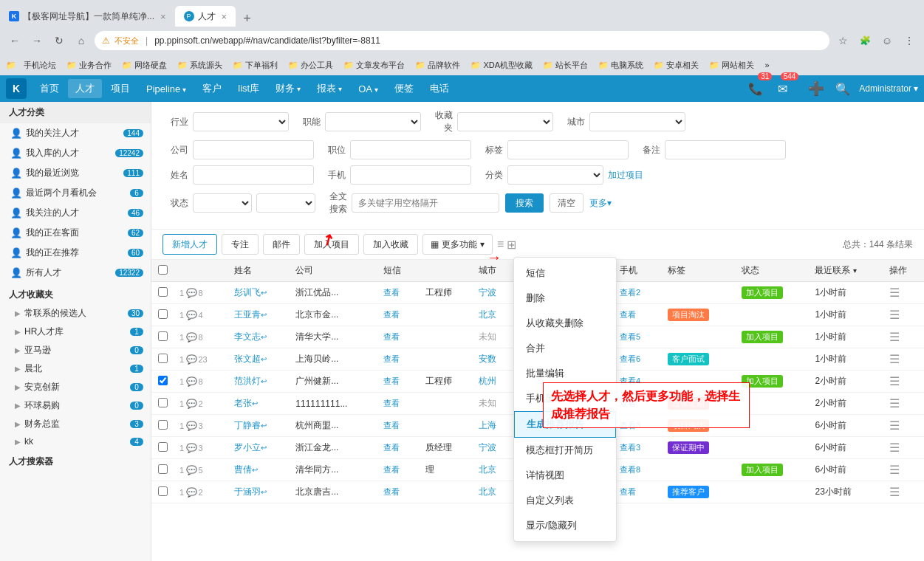 The height and width of the screenshot is (561, 924). Describe the element at coordinates (565, 424) in the screenshot. I see `dropdown-item-generate-report: 生成推荐报告` at that location.